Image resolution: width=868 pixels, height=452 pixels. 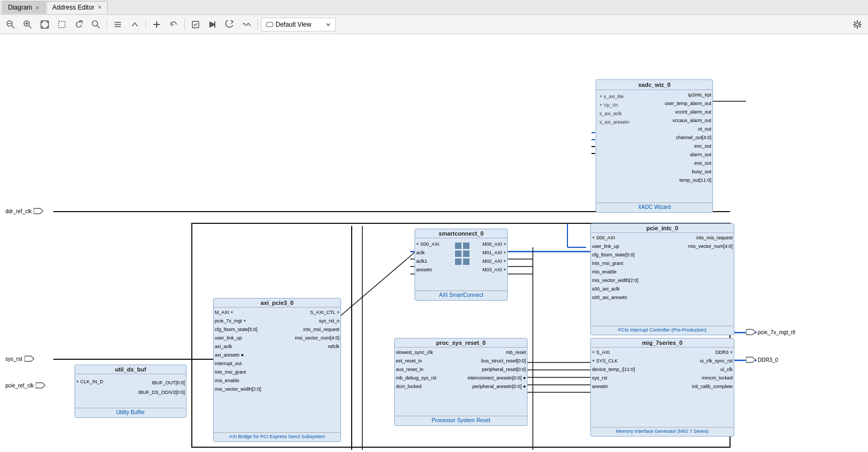 I want to click on sc-port-aclk1: aclk1, so click(x=427, y=261).